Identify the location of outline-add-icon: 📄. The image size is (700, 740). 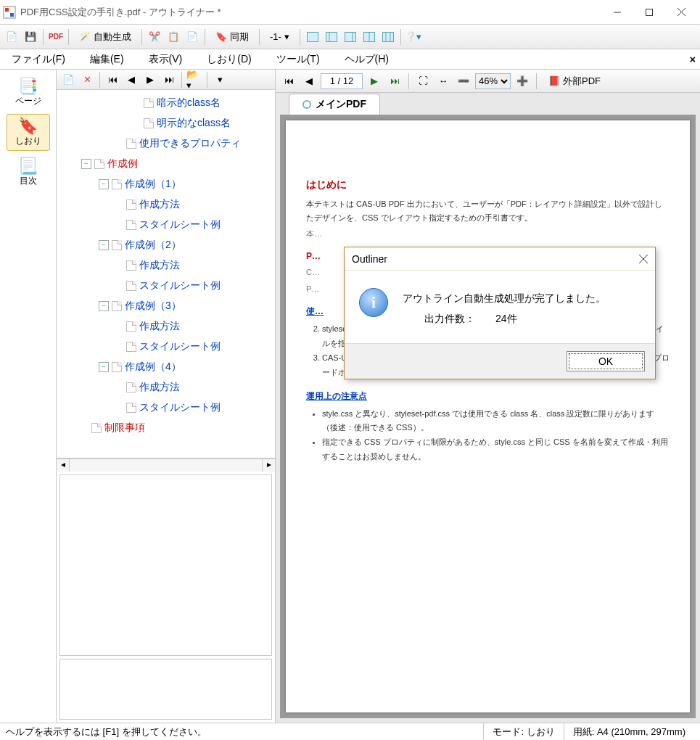
(68, 80).